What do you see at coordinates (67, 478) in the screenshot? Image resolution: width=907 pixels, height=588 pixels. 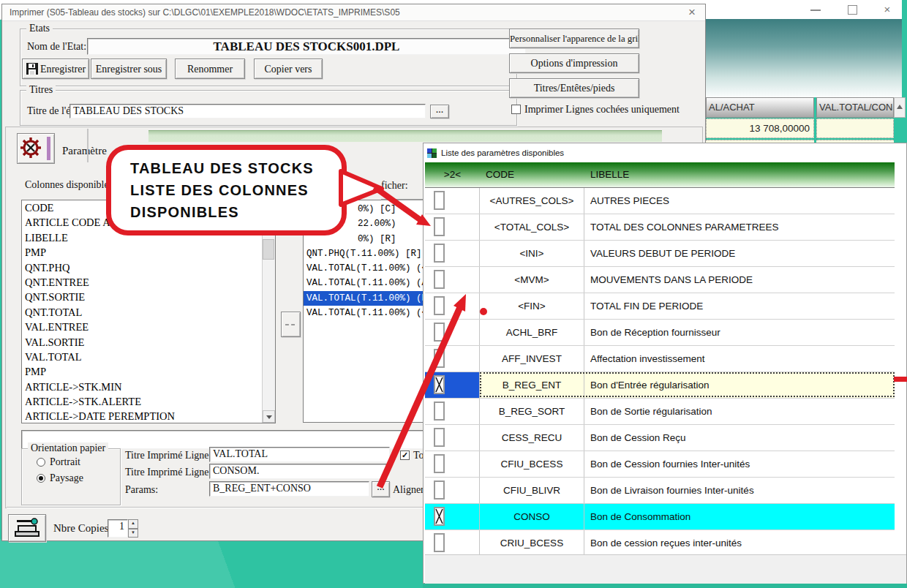 I see `paysage-label: Paysage` at bounding box center [67, 478].